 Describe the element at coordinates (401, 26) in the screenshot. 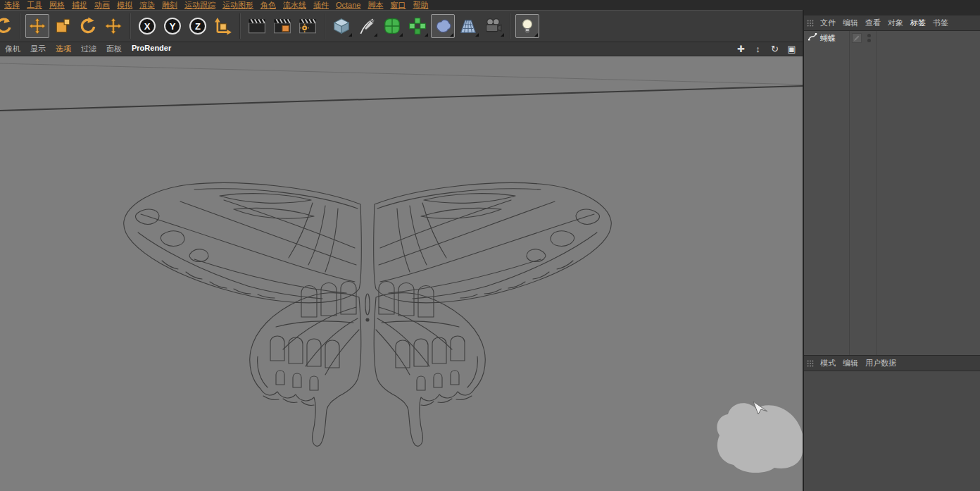

I see `main-toolbar: XYZ` at that location.